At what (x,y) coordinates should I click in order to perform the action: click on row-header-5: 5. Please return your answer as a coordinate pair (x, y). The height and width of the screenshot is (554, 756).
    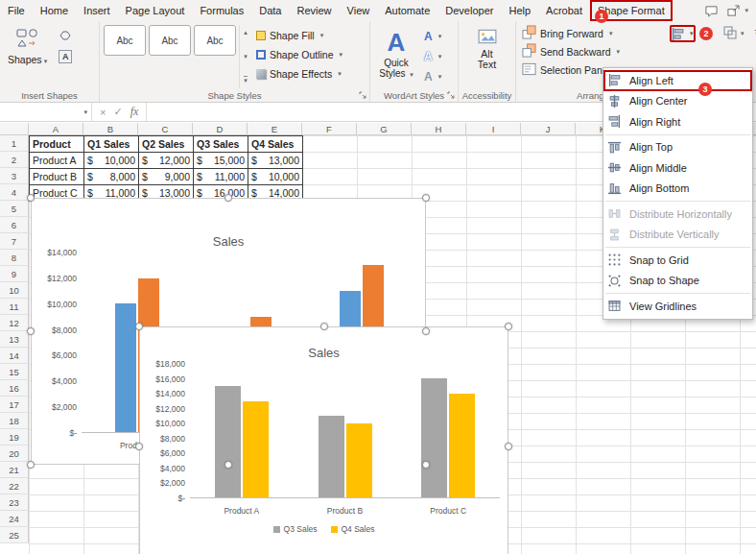
    Looking at the image, I should click on (14, 209).